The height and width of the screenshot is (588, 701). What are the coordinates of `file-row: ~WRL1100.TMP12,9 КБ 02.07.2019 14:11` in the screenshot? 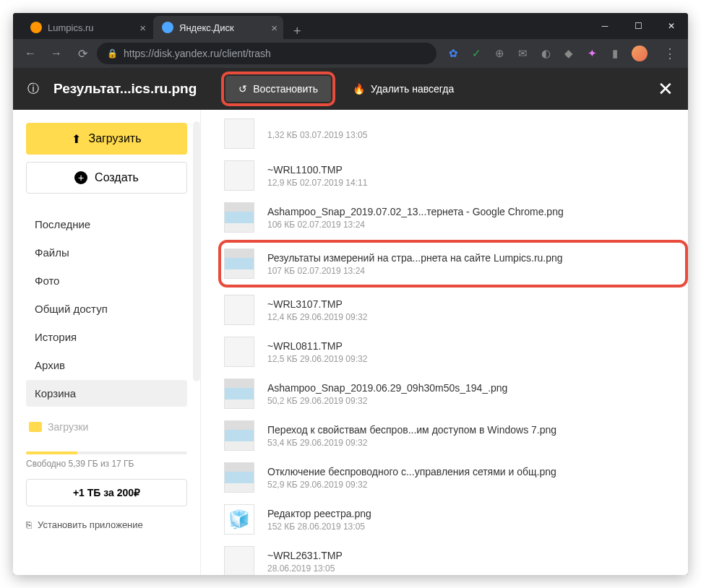 It's located at (455, 176).